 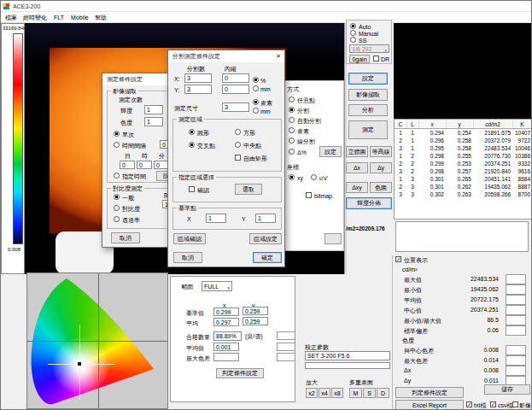 I want to click on method-radio-linesplit, so click(x=292, y=140).